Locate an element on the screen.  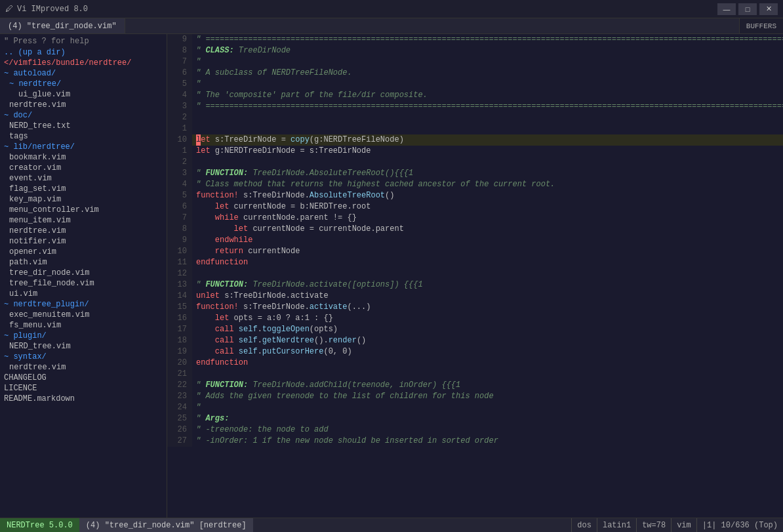
maximize-button: □ is located at coordinates (748, 9).